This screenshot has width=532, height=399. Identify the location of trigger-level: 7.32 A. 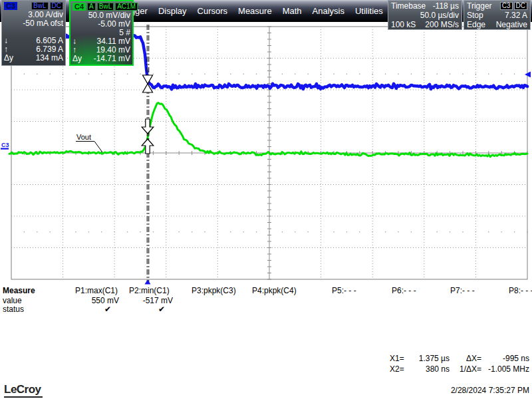
(516, 15).